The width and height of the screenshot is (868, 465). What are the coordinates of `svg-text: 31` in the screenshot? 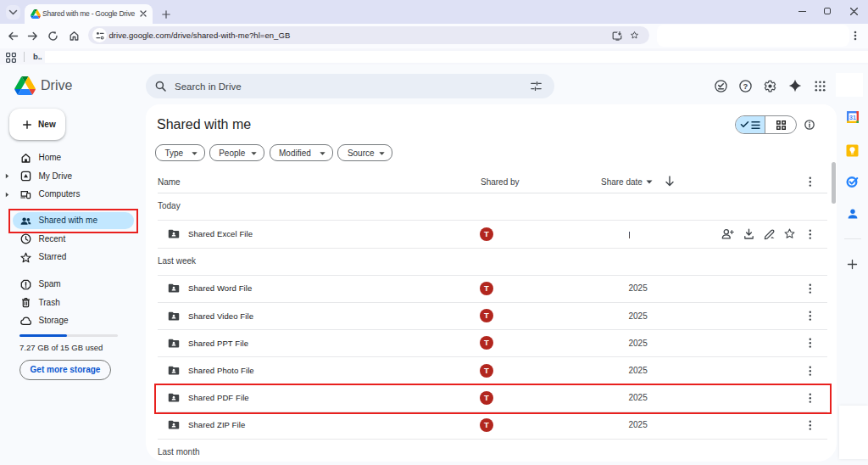 It's located at (853, 117).